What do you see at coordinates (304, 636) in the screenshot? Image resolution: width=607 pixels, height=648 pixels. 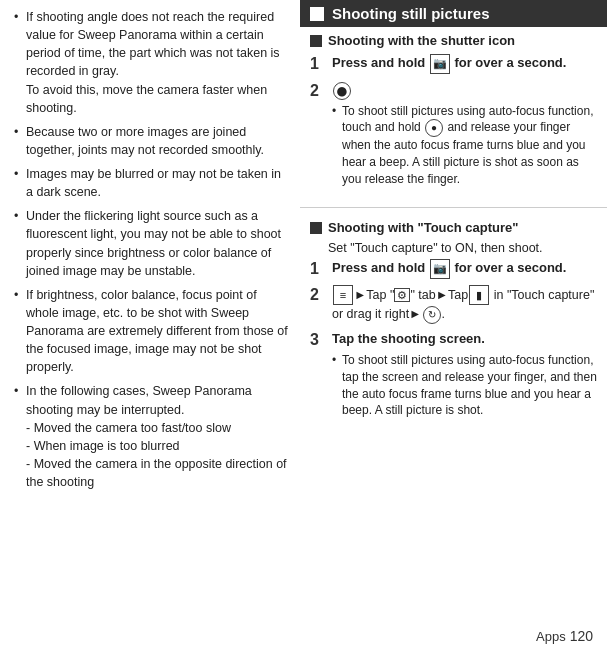 I see `footer: Apps 120` at bounding box center [304, 636].